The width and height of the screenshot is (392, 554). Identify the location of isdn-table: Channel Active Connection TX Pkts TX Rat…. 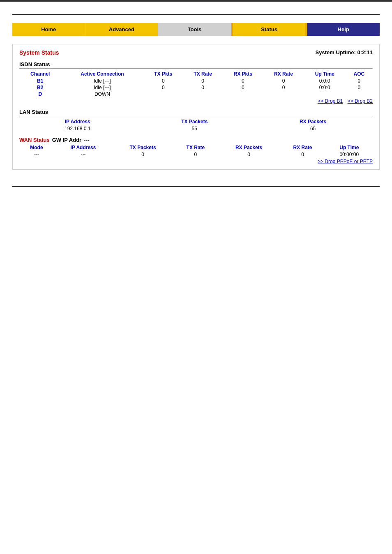
(196, 84).